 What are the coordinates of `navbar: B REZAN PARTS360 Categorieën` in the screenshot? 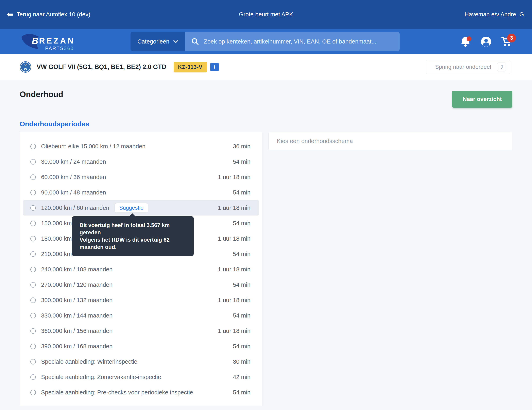 It's located at (266, 42).